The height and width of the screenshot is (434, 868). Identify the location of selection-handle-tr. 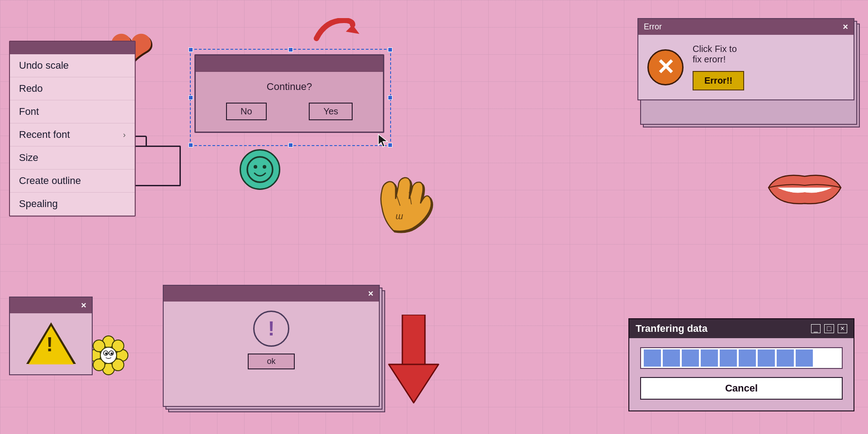
(390, 50).